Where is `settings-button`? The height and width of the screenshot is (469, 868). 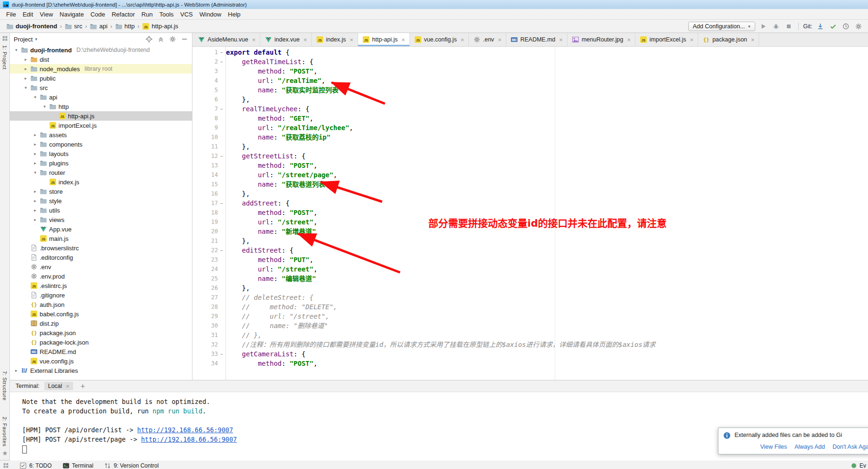
settings-button is located at coordinates (859, 26).